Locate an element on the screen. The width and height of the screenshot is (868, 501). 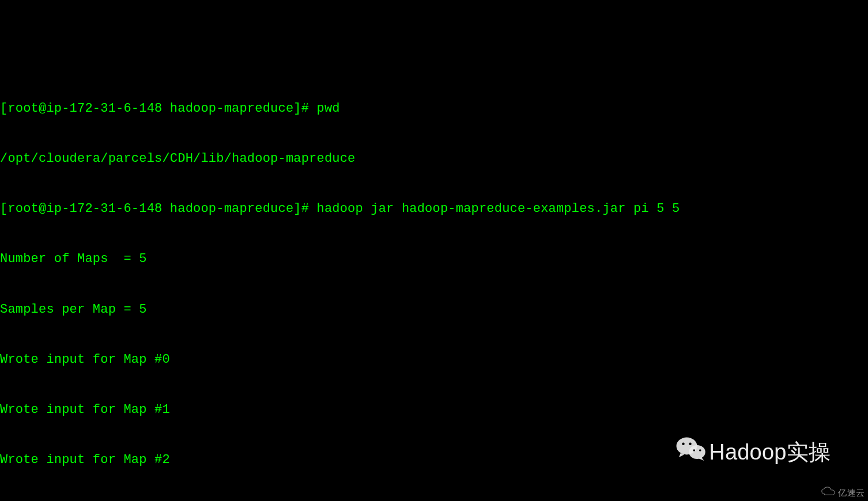
wechat-watermark: Hadoop实操 is located at coordinates (753, 452).